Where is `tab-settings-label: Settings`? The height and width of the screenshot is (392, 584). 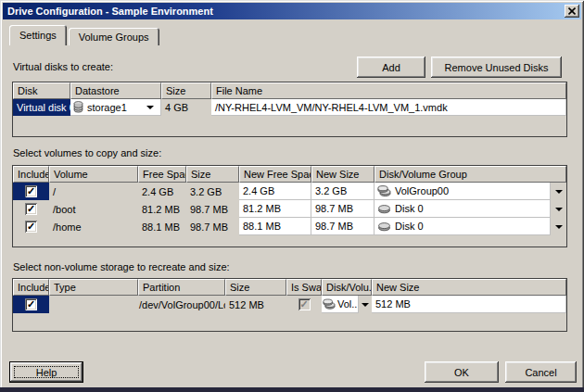
tab-settings-label: Settings is located at coordinates (38, 35).